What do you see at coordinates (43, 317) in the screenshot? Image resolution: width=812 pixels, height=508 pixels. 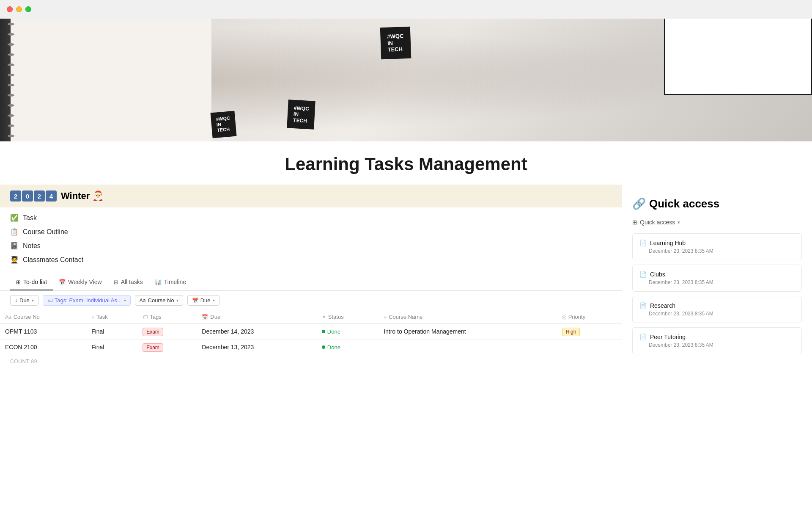 I see `col-course-no: Aa Course No` at bounding box center [43, 317].